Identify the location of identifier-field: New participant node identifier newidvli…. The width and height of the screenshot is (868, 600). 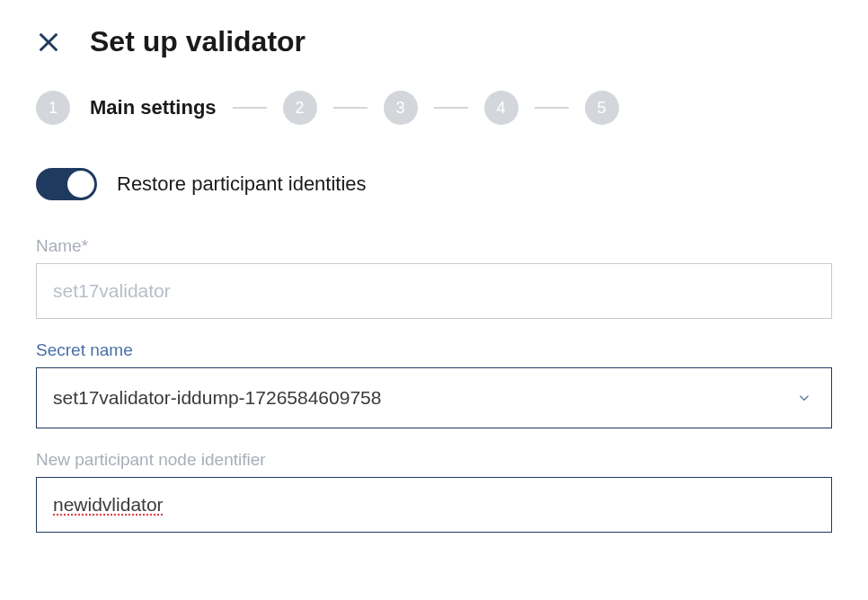
(434, 491).